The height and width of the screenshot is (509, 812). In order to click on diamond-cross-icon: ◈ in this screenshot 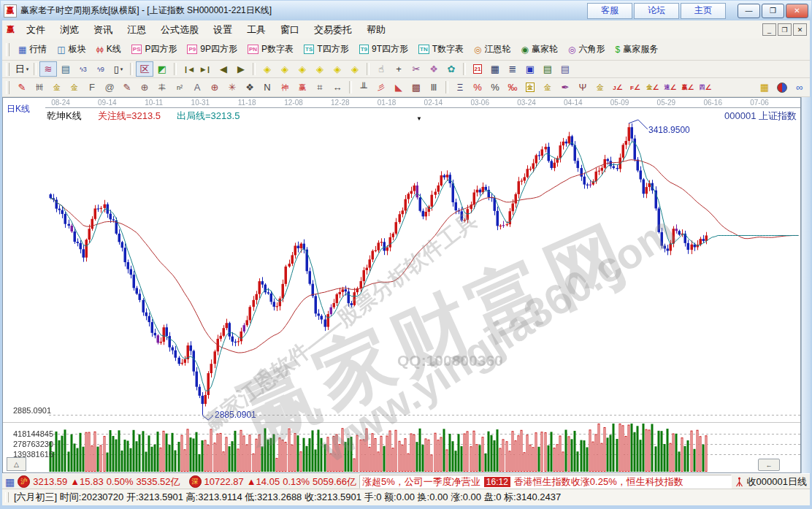, I will do `click(320, 69)`.